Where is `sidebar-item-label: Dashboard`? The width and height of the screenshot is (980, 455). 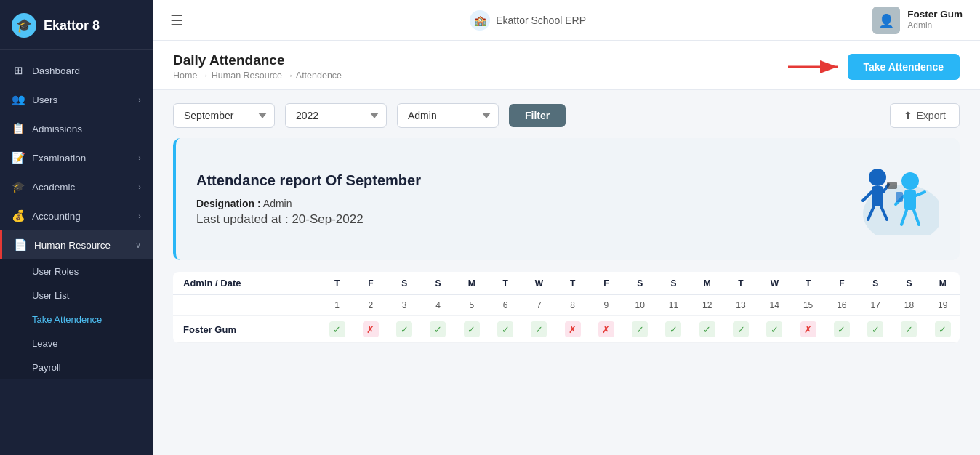
sidebar-item-label: Dashboard is located at coordinates (87, 71).